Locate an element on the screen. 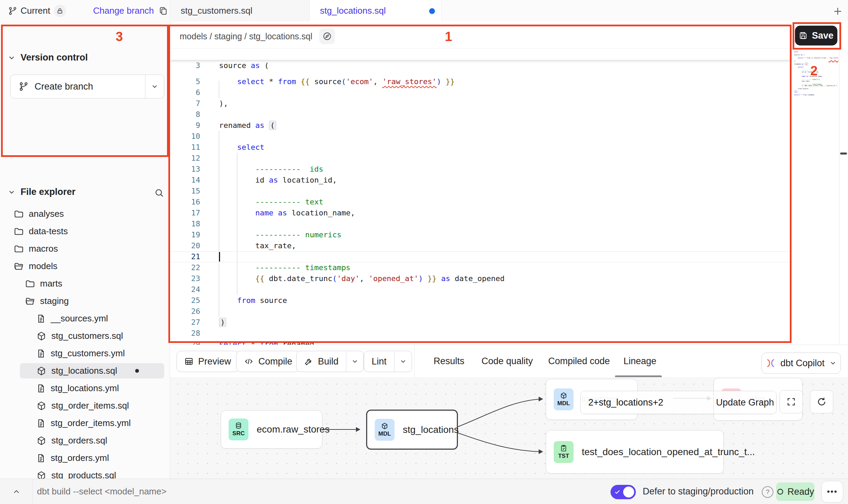 The height and width of the screenshot is (504, 848). file-explorer-header: File explorer is located at coordinates (42, 192).